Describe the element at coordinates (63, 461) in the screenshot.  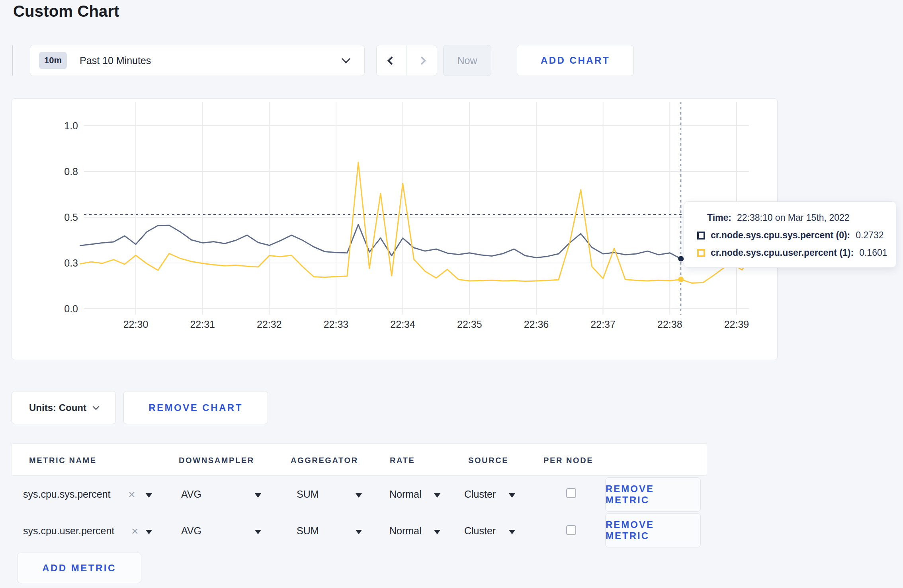
I see `col-header-metric-name: METRIC NAME` at that location.